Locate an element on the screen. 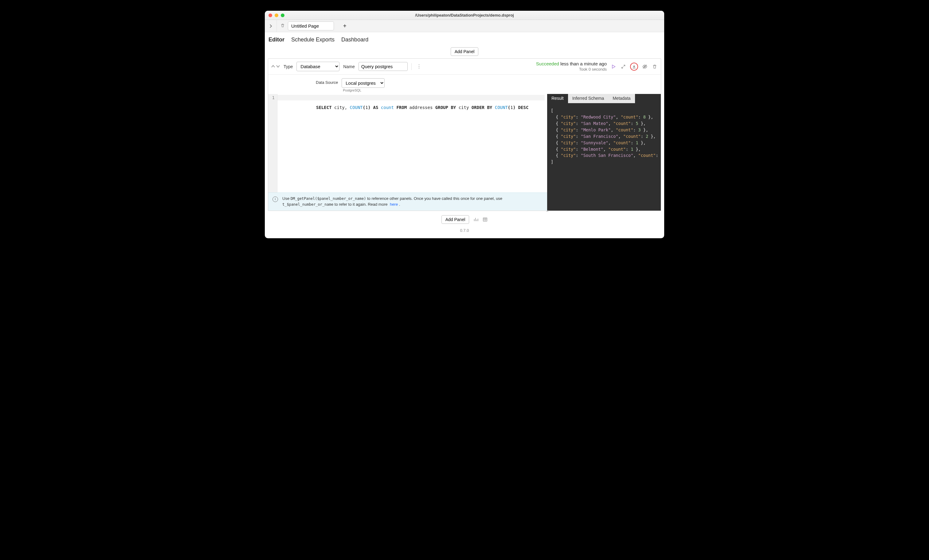  panel-header: Type Database Name ⋮ Succeeded less than… is located at coordinates (464, 67).